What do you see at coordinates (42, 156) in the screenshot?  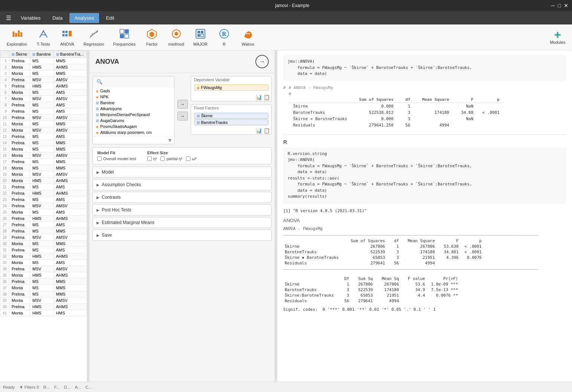 I see `barotne-cell: MSV` at bounding box center [42, 156].